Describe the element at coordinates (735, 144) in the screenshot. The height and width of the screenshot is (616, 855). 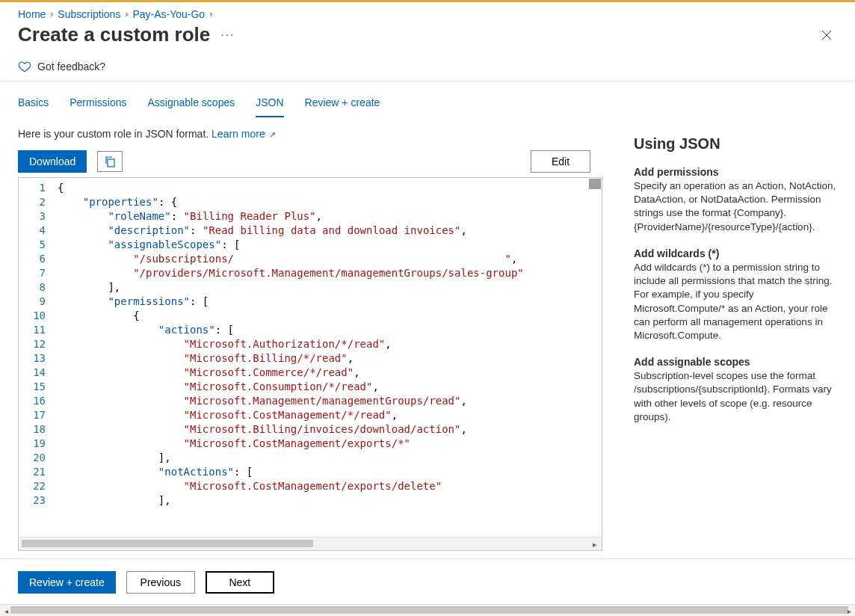
I see `help-title: Using JSON` at that location.